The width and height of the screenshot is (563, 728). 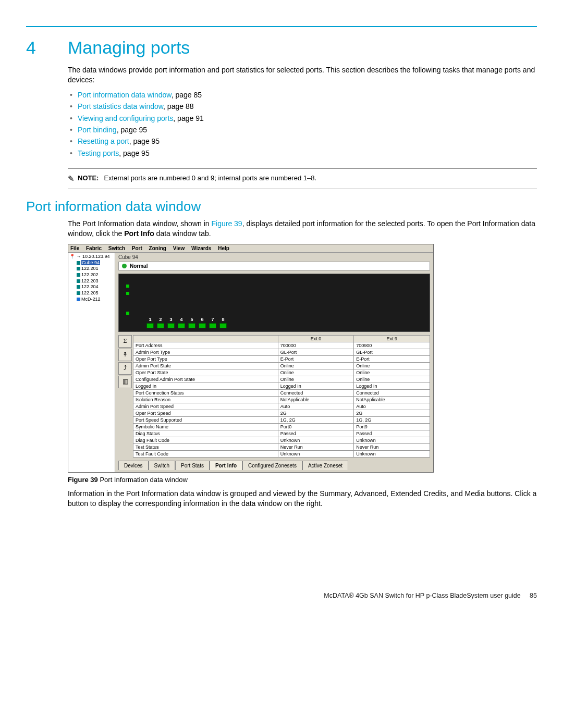 What do you see at coordinates (120, 106) in the screenshot?
I see `toc-link: Port statistics data window` at bounding box center [120, 106].